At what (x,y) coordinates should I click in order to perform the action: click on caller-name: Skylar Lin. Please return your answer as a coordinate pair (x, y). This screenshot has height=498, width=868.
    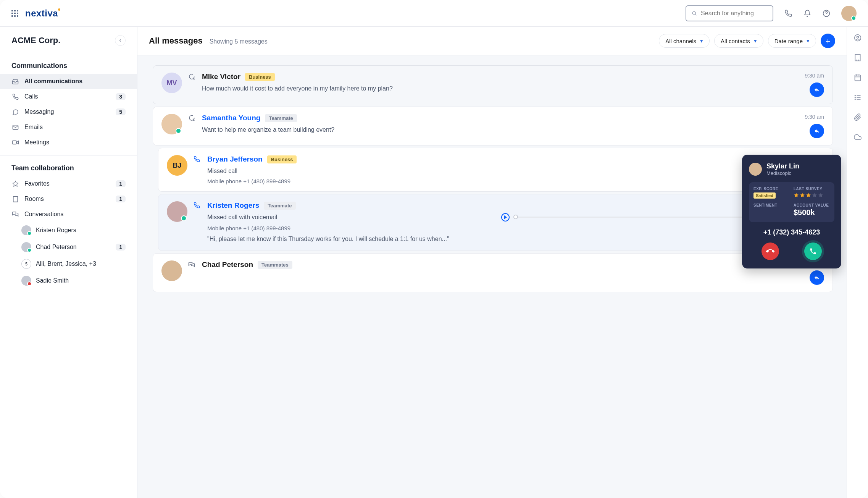
    Looking at the image, I should click on (783, 167).